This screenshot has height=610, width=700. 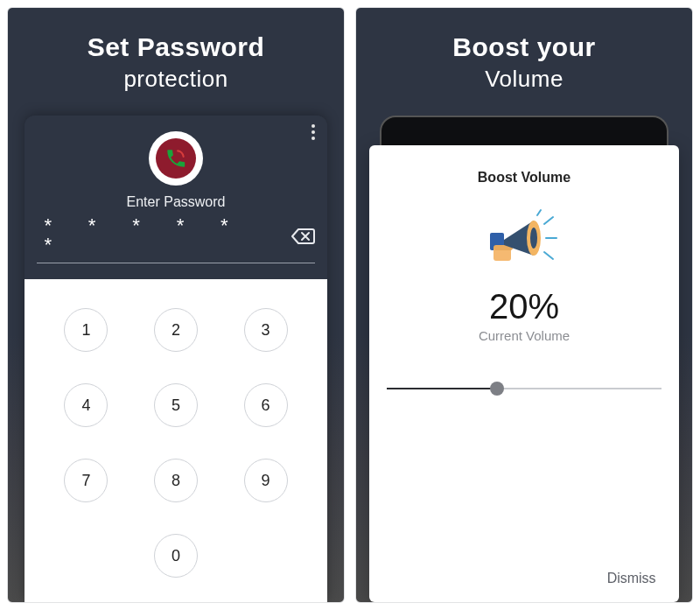 I want to click on lock-card-header: Enter Password * * * * * *, so click(x=176, y=198).